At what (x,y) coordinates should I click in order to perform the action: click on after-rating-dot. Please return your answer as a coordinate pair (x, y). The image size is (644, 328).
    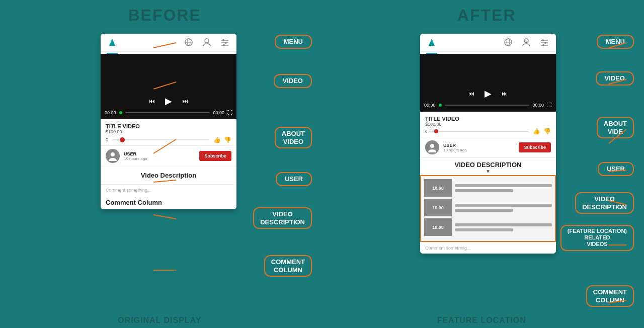
    Looking at the image, I should click on (436, 131).